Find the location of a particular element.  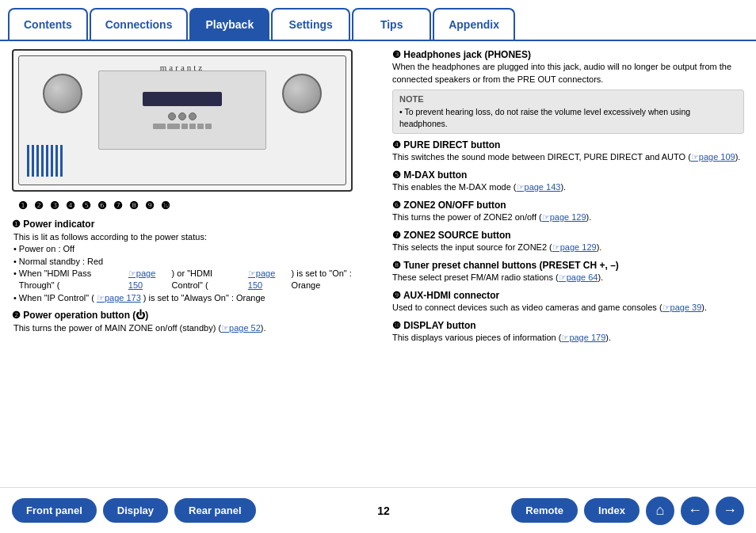

tab-playback: Playback is located at coordinates (230, 24).